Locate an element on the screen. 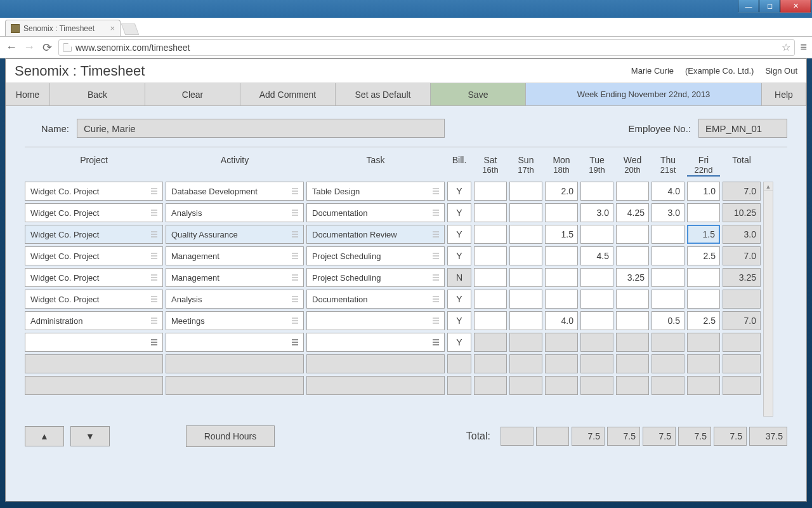 This screenshot has height=508, width=812. round-hours-button: Round Hours is located at coordinates (230, 436).